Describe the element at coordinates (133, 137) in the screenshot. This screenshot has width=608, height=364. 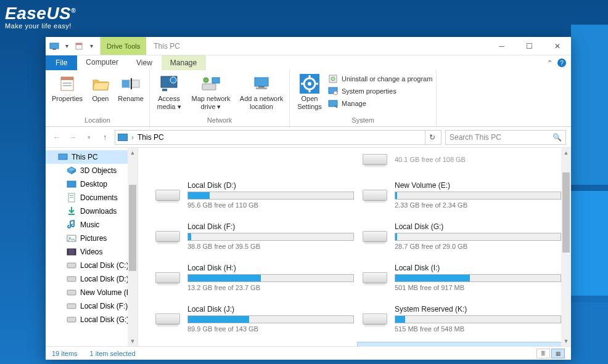
I see `chevron-right-icon: ›` at that location.